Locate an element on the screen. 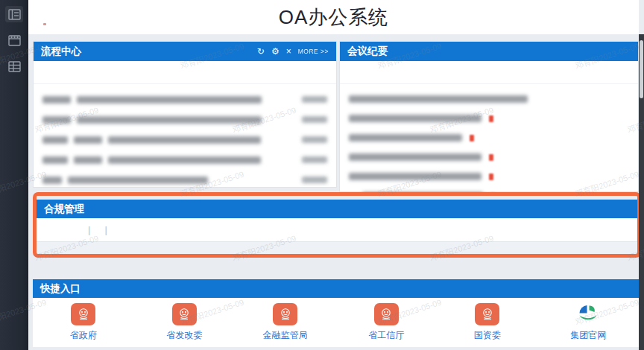 This screenshot has height=350, width=644. page-title: OA办公系统 is located at coordinates (334, 18).